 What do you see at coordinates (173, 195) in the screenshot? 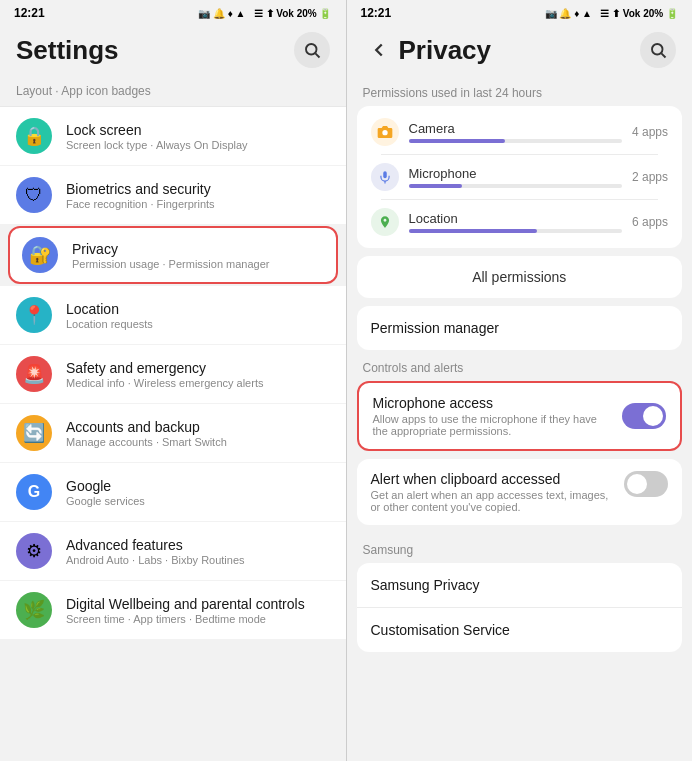
I see `settings-item-biometrics: 🛡 Biometrics and security Face recogniti…` at bounding box center [173, 195].